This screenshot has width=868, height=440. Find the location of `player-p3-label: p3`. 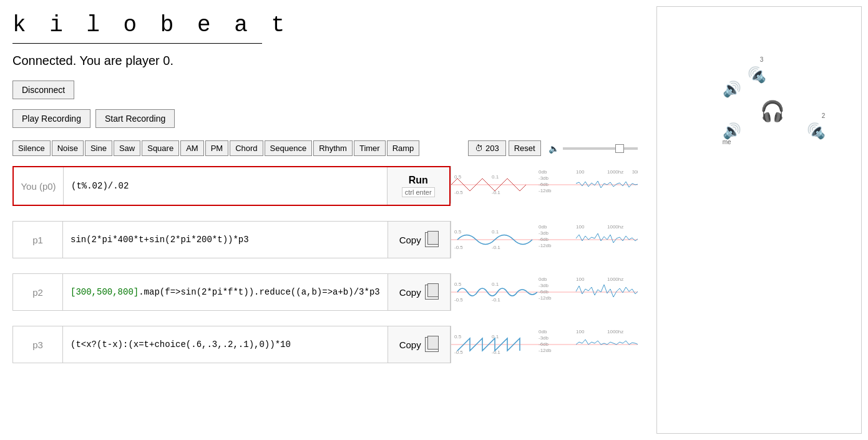

player-p3-label: p3 is located at coordinates (38, 345).